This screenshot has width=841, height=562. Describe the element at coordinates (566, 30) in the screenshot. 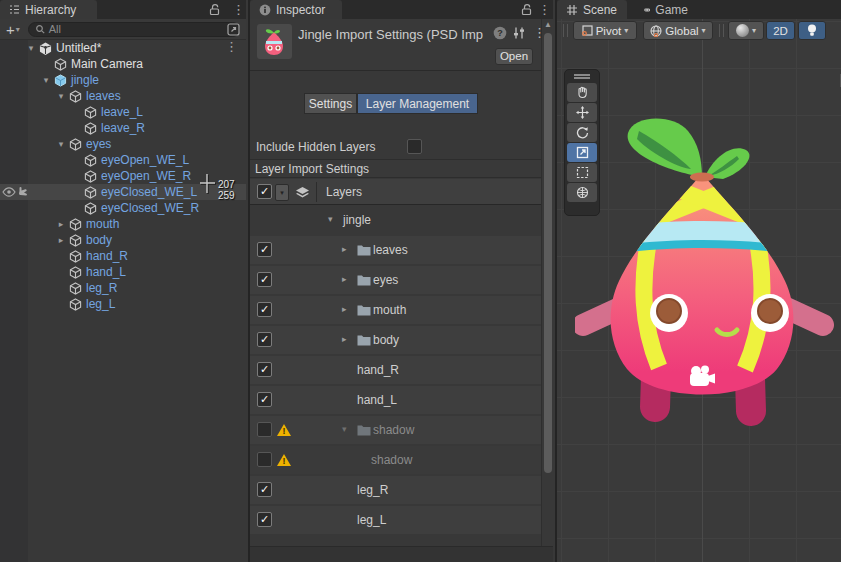

I see `toolbar-handle` at that location.